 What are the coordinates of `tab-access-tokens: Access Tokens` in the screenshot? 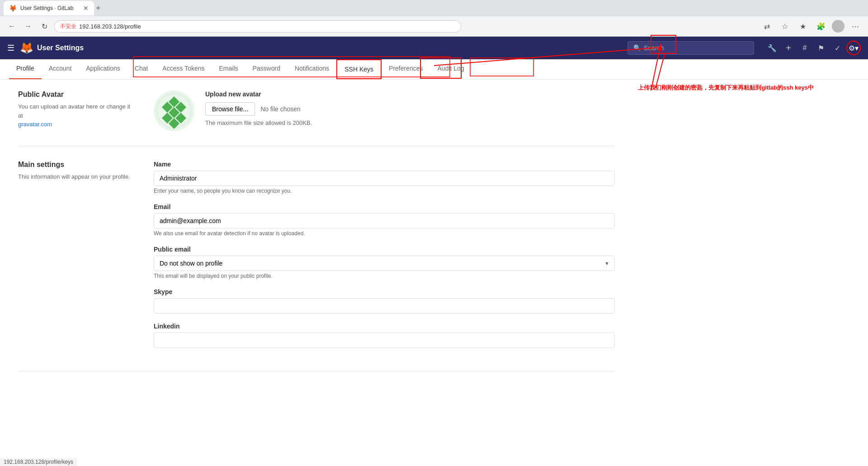 It's located at (184, 69).